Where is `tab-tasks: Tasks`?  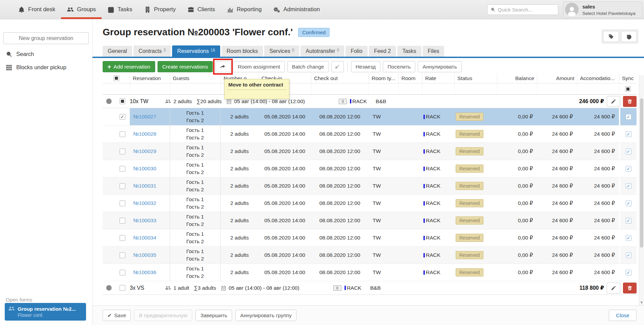 tab-tasks: Tasks is located at coordinates (409, 51).